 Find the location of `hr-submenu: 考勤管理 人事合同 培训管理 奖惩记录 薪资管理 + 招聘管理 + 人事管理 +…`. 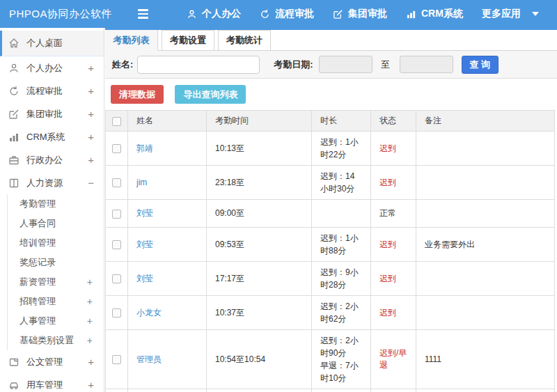

hr-submenu: 考勤管理 人事合同 培训管理 奖惩记录 薪资管理 + 招聘管理 + 人事管理 +… is located at coordinates (56, 272).